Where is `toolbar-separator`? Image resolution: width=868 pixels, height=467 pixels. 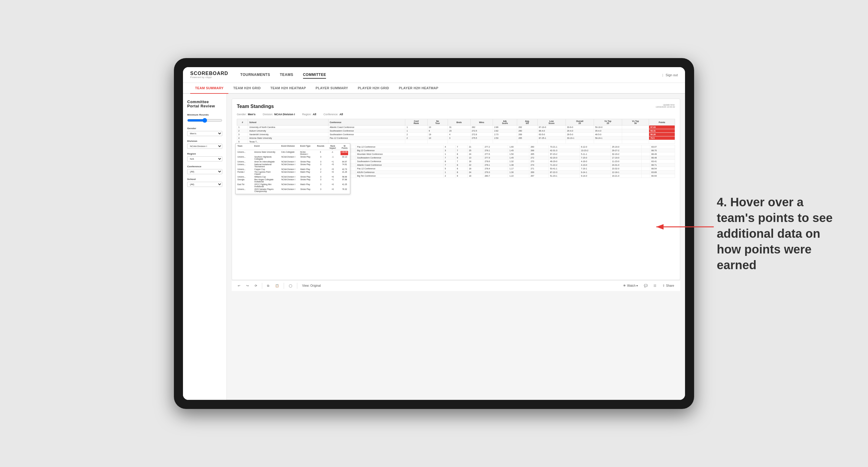
toolbar-separator is located at coordinates (262, 286).